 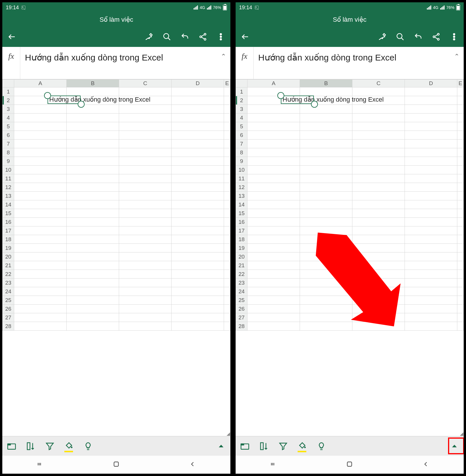 I want to click on more-icon, so click(x=454, y=37).